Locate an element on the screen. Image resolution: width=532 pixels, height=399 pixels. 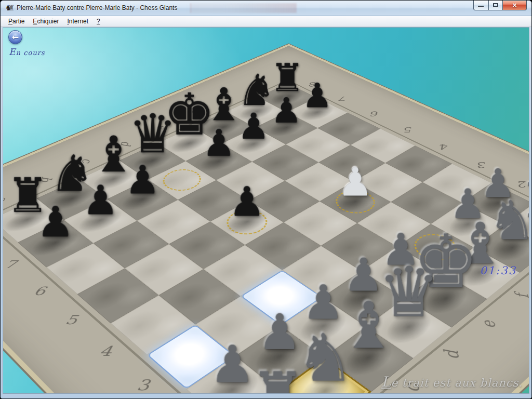
white-rook-glyph: ♜ is located at coordinates (277, 379).